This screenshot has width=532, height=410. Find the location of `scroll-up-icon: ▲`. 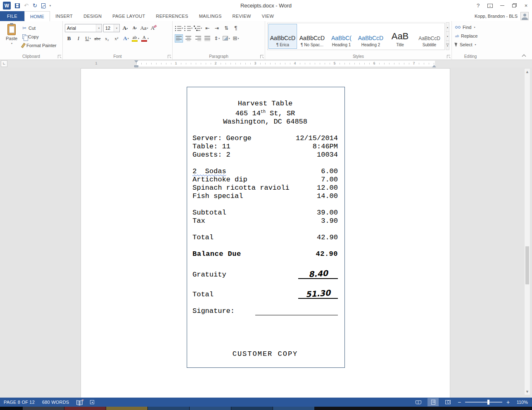

scroll-up-icon: ▲ is located at coordinates (527, 72).